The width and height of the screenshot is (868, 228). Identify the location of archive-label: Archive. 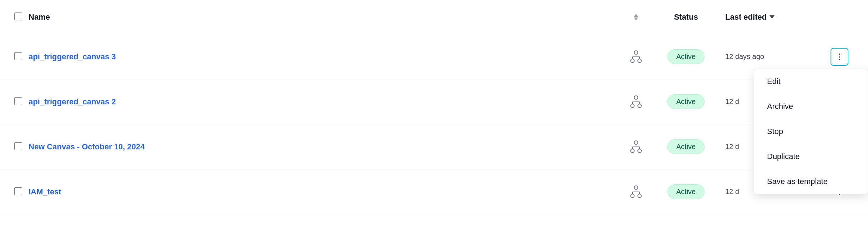
(780, 106).